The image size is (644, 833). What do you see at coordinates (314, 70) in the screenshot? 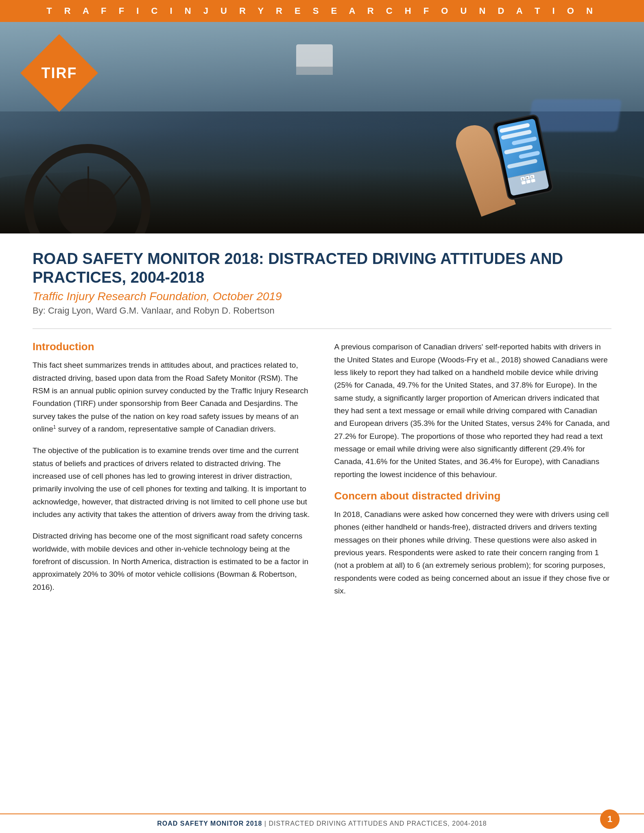
I see `van-bottom` at bounding box center [314, 70].